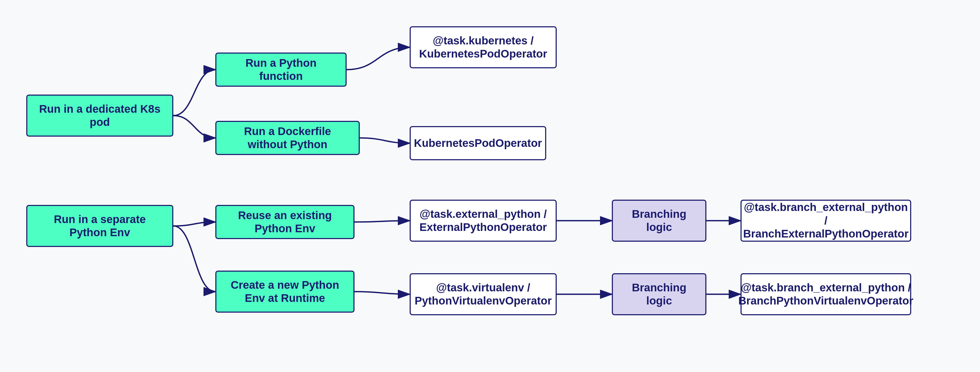  I want to click on node-kubernetes_task: @task.kubernetes / KubernetesPodOperator, so click(483, 47).